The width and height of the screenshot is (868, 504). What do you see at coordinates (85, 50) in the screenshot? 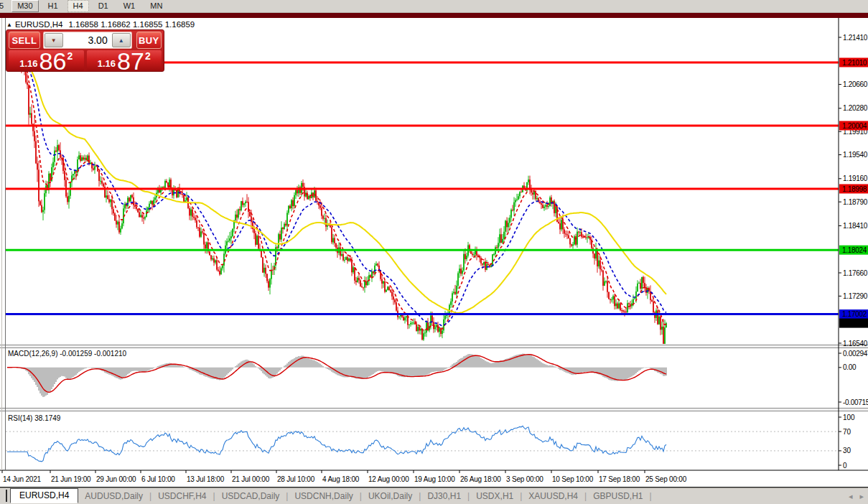
I see `one-click-trade-panel: SELL ▼ 3.00 ▲ BUY 1.16862 1.16872` at bounding box center [85, 50].